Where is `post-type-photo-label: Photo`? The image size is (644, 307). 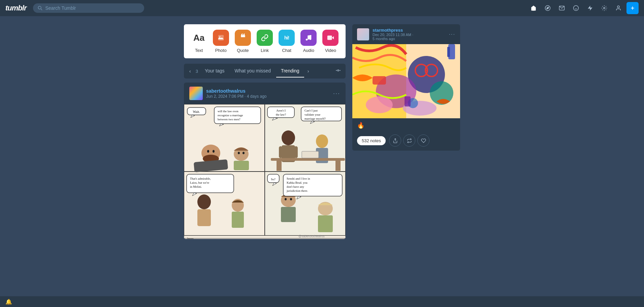
post-type-photo-label: Photo is located at coordinates (221, 51).